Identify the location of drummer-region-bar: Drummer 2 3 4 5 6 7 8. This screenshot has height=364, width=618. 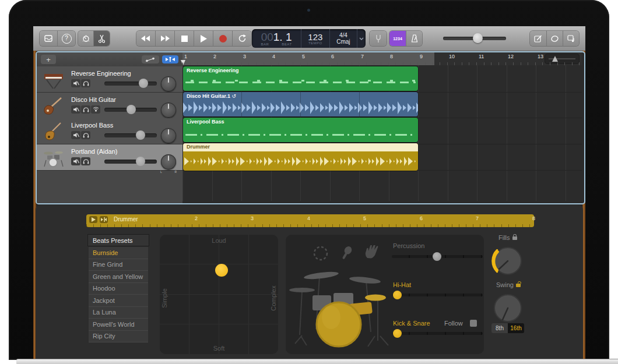
(310, 221).